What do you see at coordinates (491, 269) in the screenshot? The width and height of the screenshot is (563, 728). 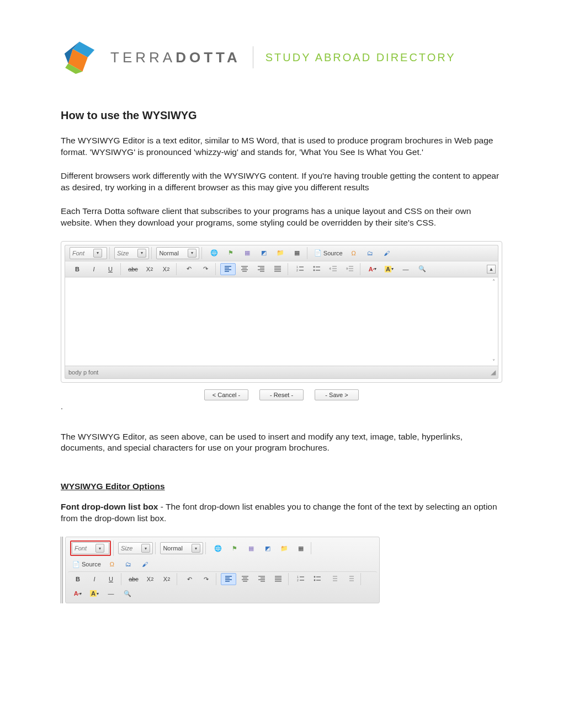 I see `collapse-toolbar-button: ▲` at bounding box center [491, 269].